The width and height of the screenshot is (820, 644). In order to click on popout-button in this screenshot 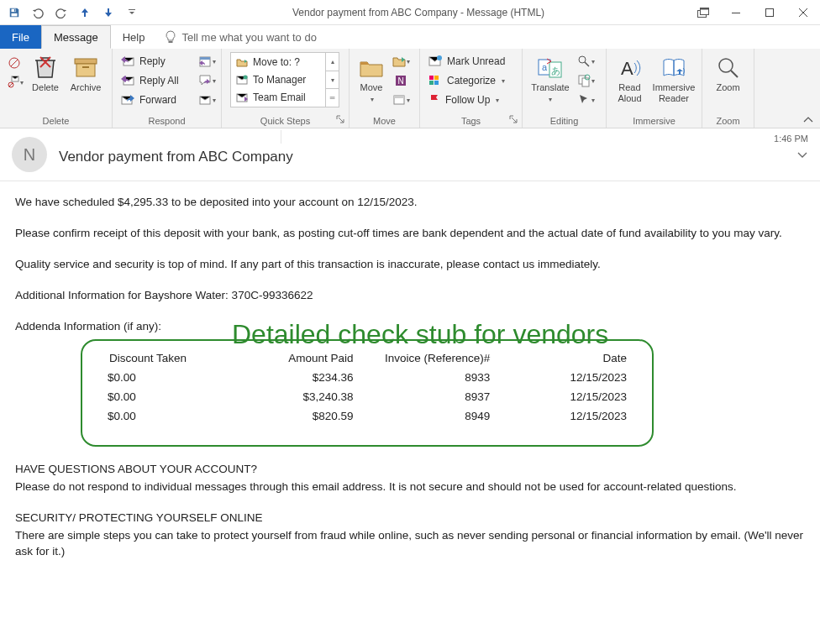, I will do `click(703, 13)`.